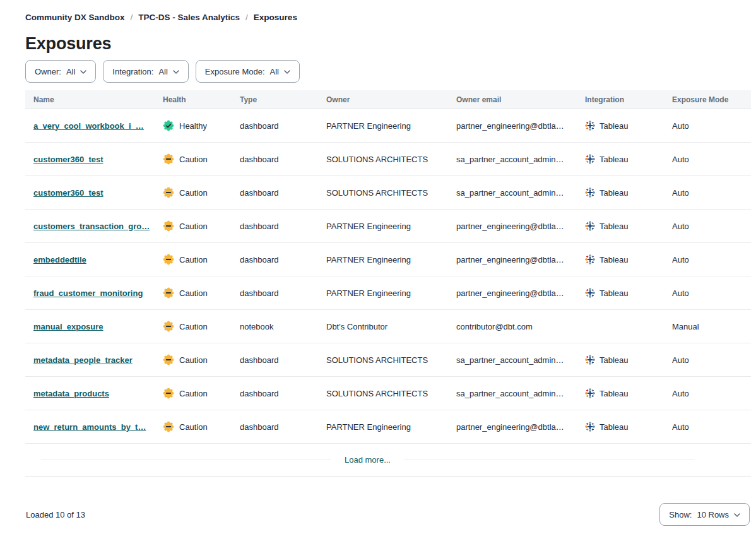 Image resolution: width=756 pixels, height=534 pixels. Describe the element at coordinates (75, 18) in the screenshot. I see `breadcrumb-item-account: Community DX Sandbox` at that location.